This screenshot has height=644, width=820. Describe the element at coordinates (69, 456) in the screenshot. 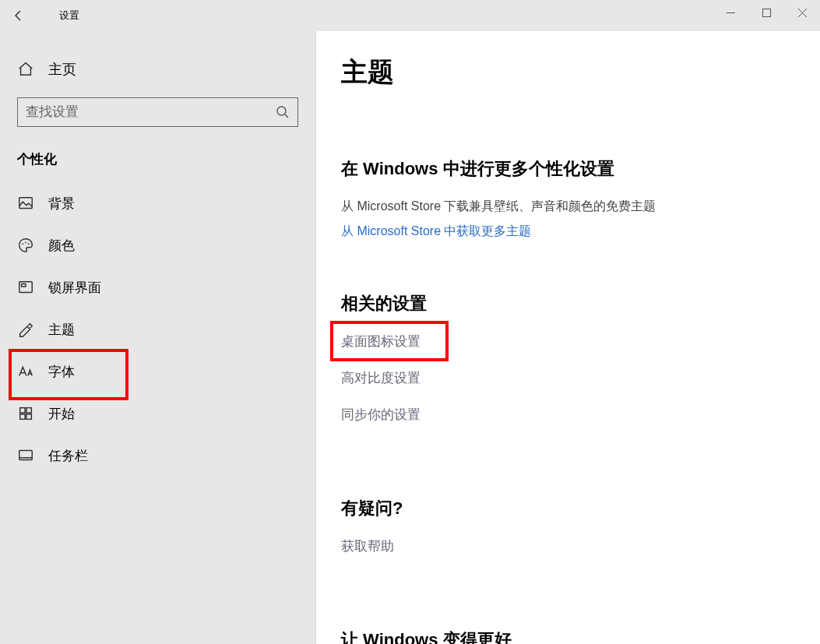

I see `sidebar-item-label: 任务栏` at that location.